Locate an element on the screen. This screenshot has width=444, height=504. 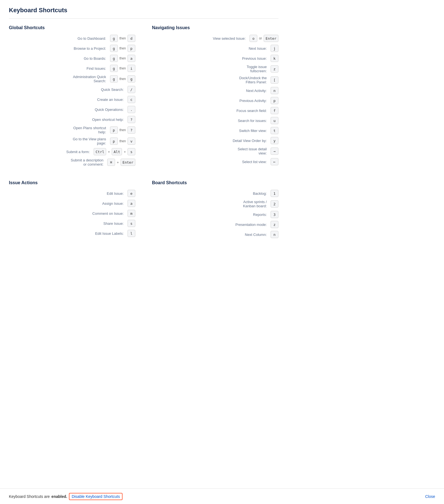
shortcut-find-issues: Find Issues: g then i is located at coordinates (72, 68).